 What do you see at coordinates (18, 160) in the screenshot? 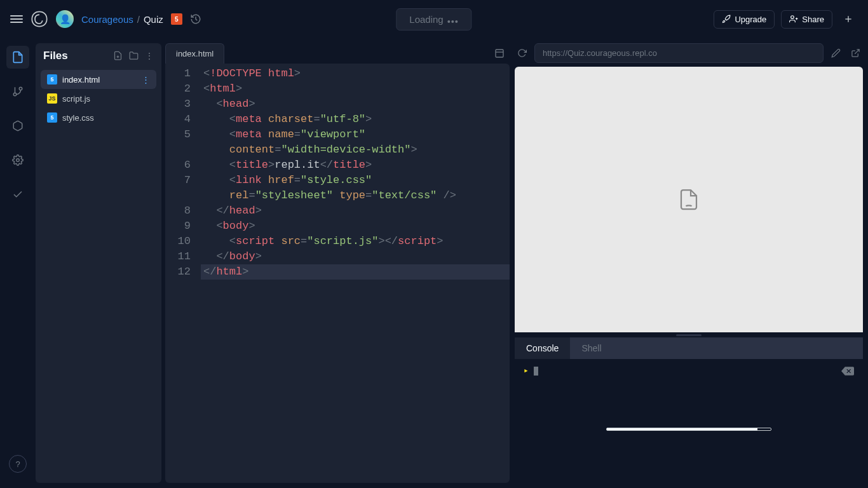
I see `rail-settings-button` at bounding box center [18, 160].